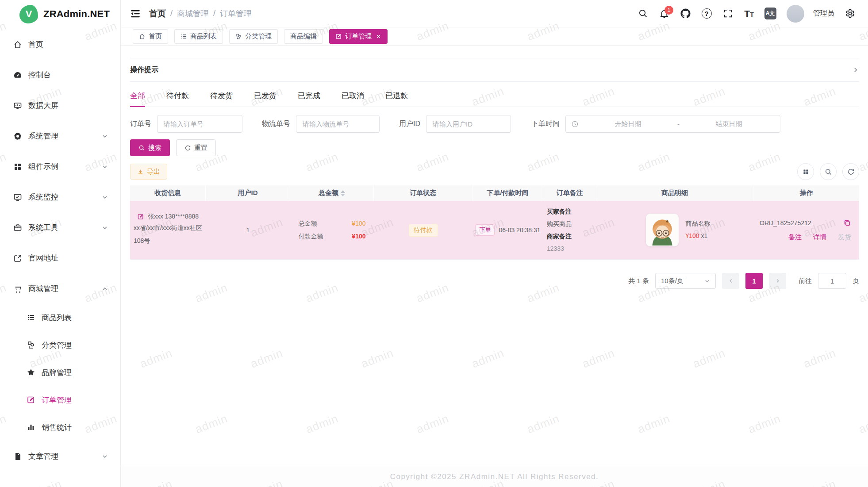 This screenshot has width=868, height=487. I want to click on user-id-label: 用户ID, so click(410, 124).